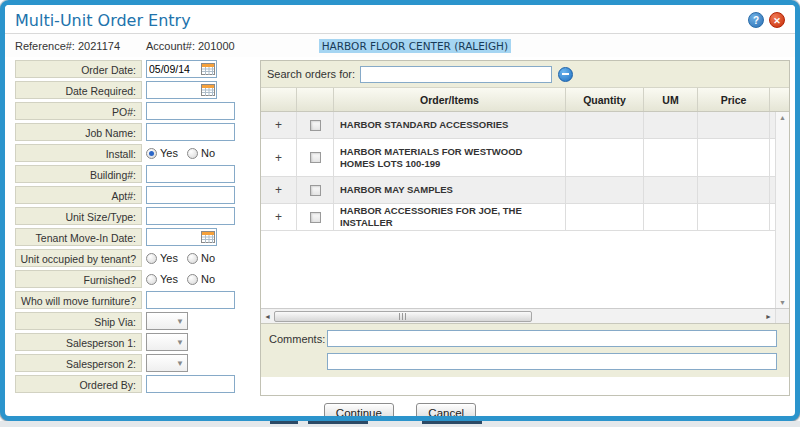  I want to click on building-number-input, so click(190, 174).